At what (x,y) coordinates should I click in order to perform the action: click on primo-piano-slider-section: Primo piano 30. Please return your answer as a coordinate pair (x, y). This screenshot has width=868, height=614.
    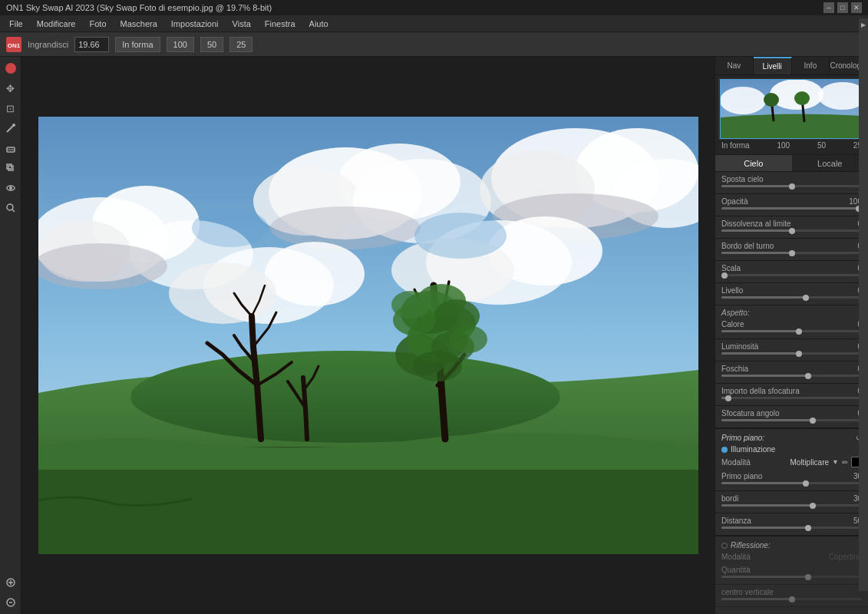
    Looking at the image, I should click on (792, 480).